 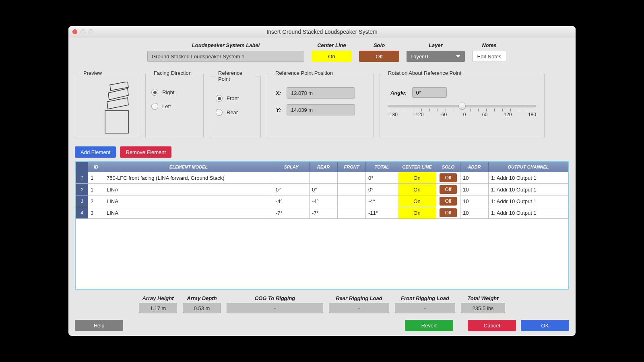 What do you see at coordinates (324, 213) in the screenshot?
I see `cell-rear: -7°` at bounding box center [324, 213].